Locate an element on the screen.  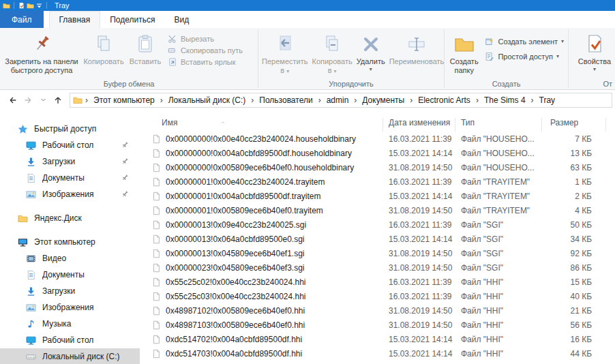
folder-icon is located at coordinates (30, 5).